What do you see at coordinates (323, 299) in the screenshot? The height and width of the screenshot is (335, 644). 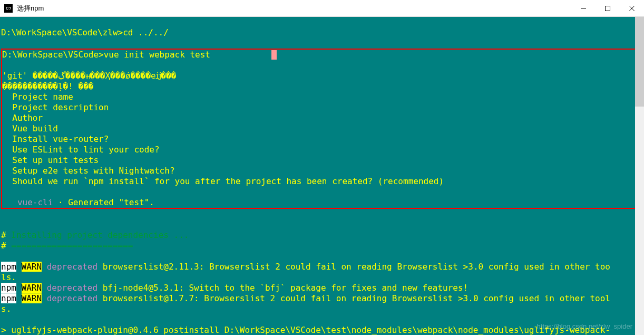 I see `terminal-line: npm WARN deprecated browserslist@1.7.7: …` at bounding box center [323, 299].